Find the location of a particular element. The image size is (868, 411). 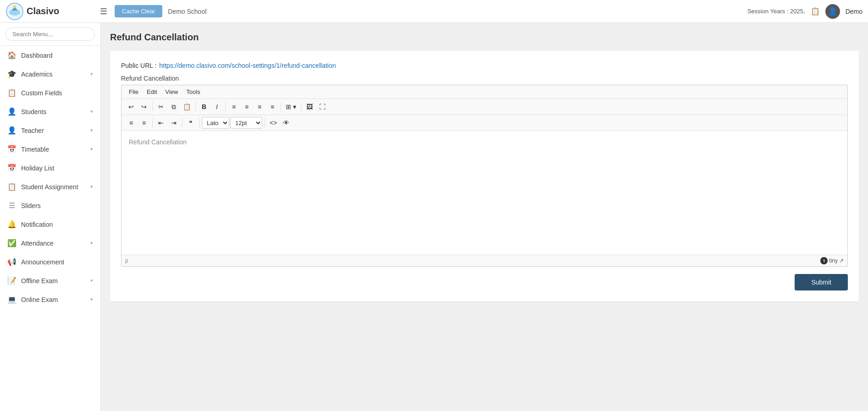

user-name: Demo is located at coordinates (854, 11).